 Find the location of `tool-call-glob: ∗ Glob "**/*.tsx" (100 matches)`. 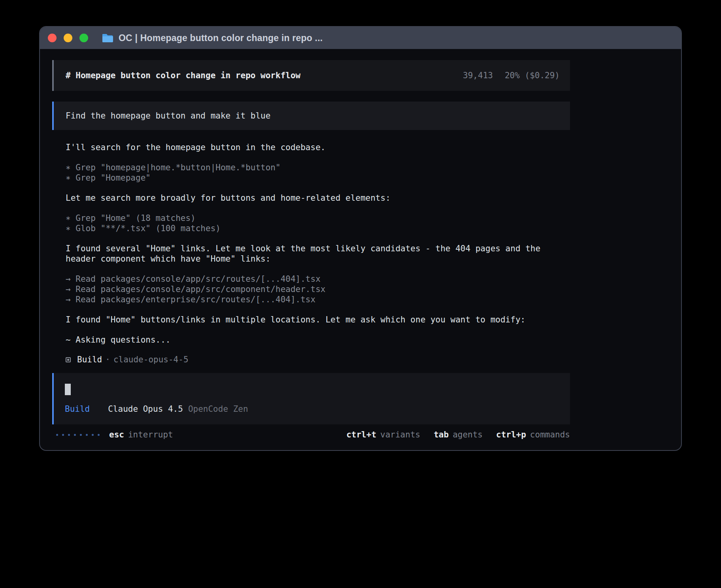

tool-call-glob: ∗ Glob "**/*.tsx" (100 matches) is located at coordinates (309, 228).